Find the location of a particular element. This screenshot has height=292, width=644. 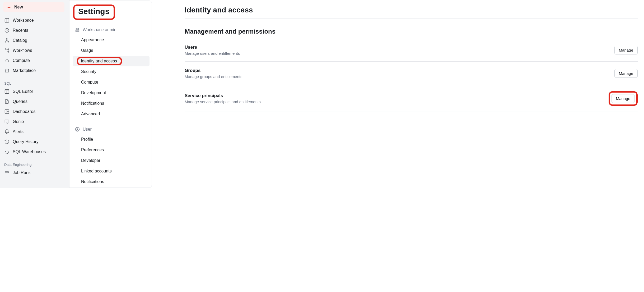

settings-row-service-principals: Service principalsManage service princip… is located at coordinates (411, 98).